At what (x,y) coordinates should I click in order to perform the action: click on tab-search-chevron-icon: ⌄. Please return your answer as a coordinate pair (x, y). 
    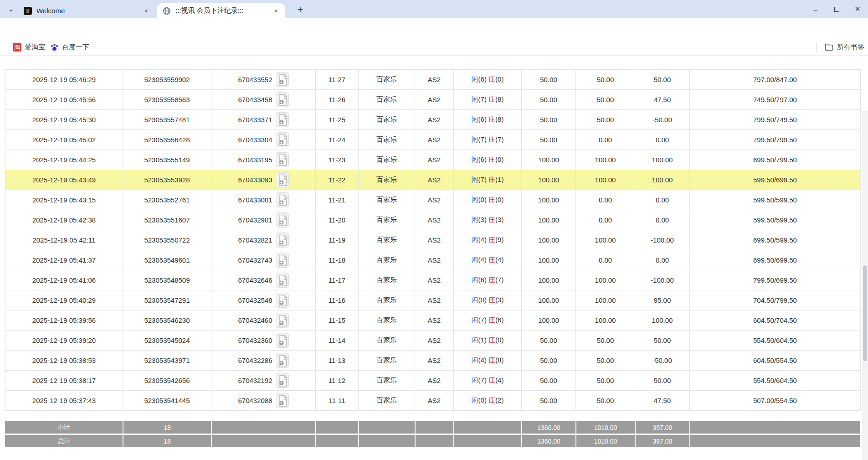
    Looking at the image, I should click on (11, 10).